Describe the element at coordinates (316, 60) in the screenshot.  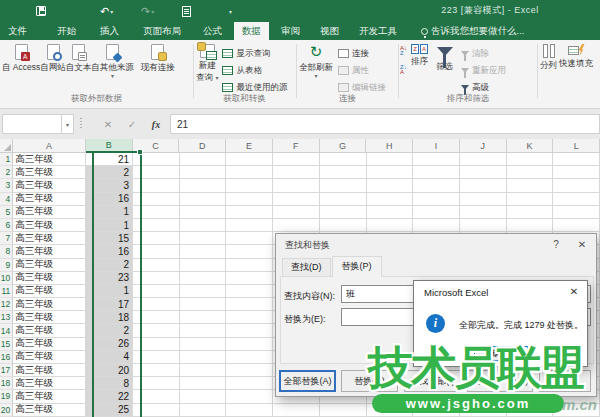
I see `refresh-all-button: ↻ 全部刷新 ▾` at that location.